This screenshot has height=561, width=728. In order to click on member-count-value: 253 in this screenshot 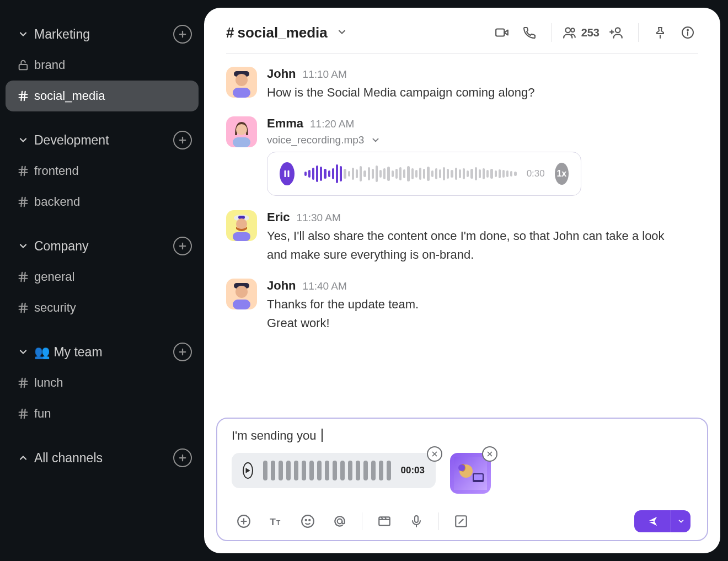, I will do `click(590, 33)`.